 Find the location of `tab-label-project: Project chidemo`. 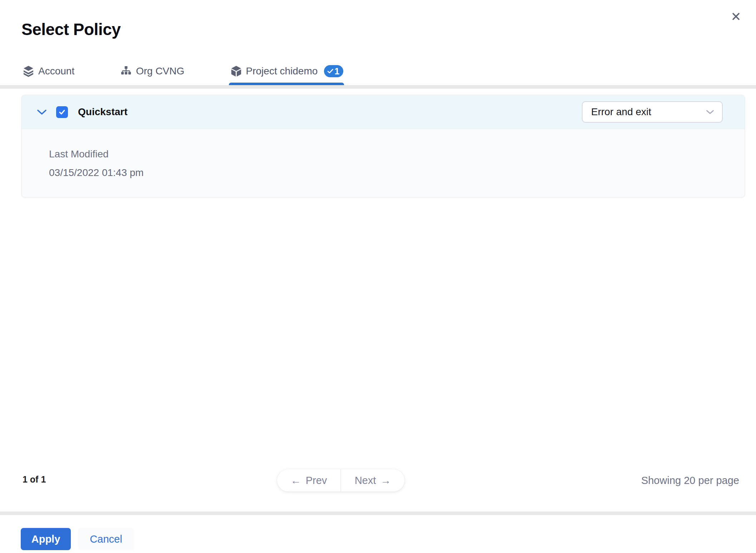

tab-label-project: Project chidemo is located at coordinates (282, 71).